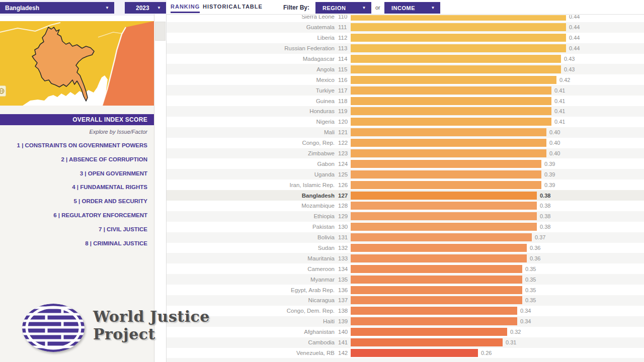  What do you see at coordinates (406, 19) in the screenshot?
I see `ranking-row: Sierra Leone1100.44` at bounding box center [406, 19].